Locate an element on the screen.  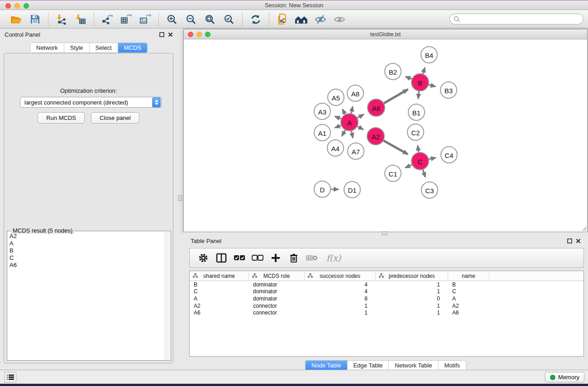
node-table: shared nameMCDS rolesuccessor nodesprede… is located at coordinates (387, 314).